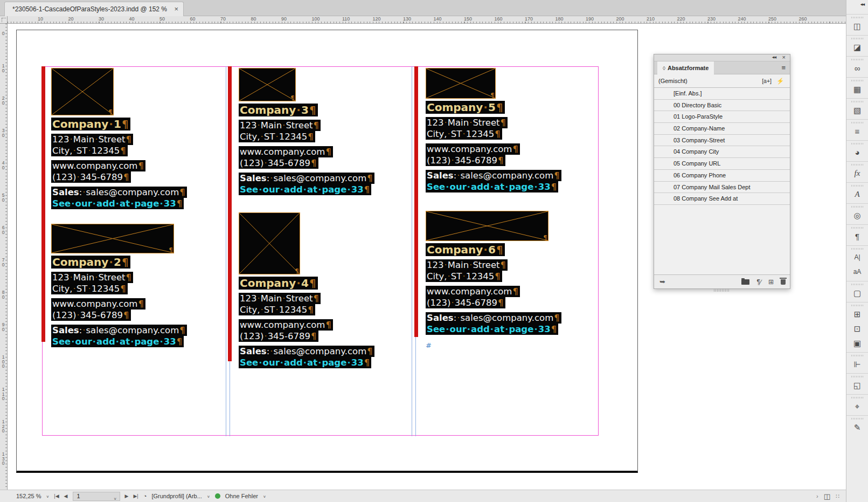 This screenshot has height=502, width=868. Describe the element at coordinates (722, 164) in the screenshot. I see `paragraph-style-item: 05 Company URL` at that location.